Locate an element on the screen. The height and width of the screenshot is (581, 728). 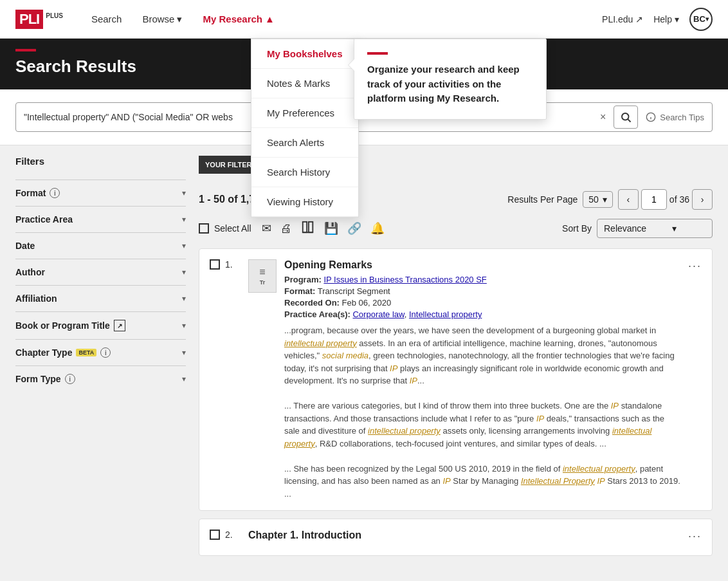
filter-author-label: Author is located at coordinates (30, 272).